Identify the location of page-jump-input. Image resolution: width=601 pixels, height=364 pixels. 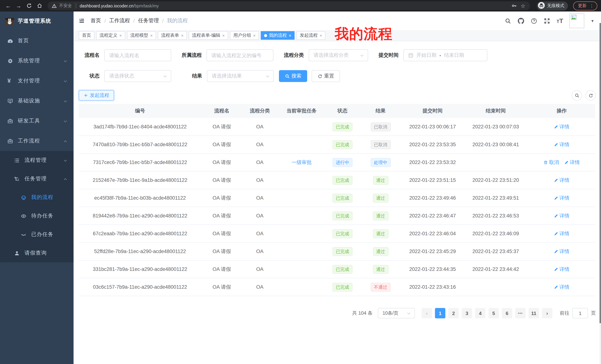
(580, 313).